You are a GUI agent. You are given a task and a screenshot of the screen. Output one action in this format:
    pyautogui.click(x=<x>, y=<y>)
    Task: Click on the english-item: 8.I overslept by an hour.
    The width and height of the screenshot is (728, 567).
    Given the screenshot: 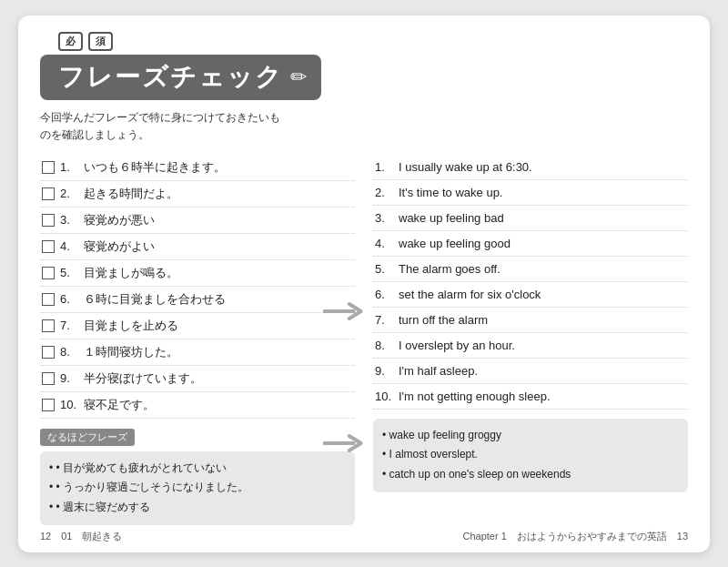 What is the action you would take?
    pyautogui.click(x=531, y=346)
    